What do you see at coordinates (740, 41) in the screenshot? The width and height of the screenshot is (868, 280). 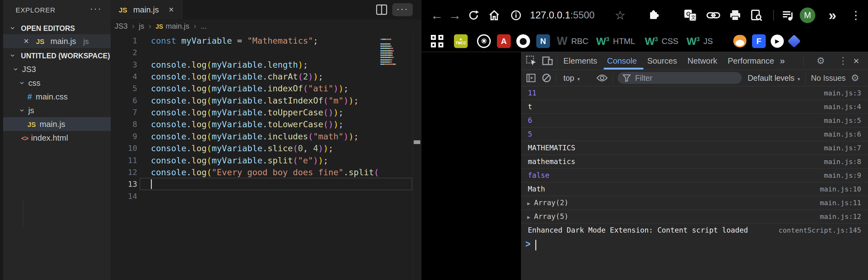 I see `bookmark-scratch` at bounding box center [740, 41].